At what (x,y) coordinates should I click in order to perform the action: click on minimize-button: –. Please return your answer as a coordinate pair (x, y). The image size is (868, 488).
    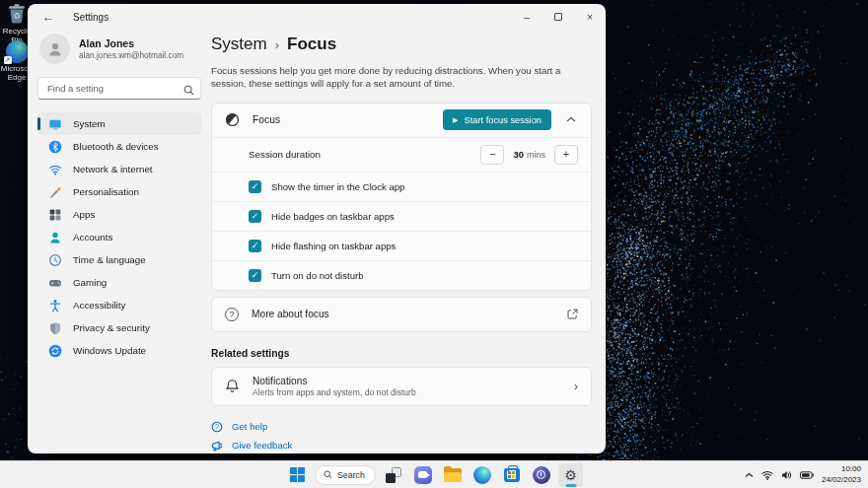
    Looking at the image, I should click on (527, 17).